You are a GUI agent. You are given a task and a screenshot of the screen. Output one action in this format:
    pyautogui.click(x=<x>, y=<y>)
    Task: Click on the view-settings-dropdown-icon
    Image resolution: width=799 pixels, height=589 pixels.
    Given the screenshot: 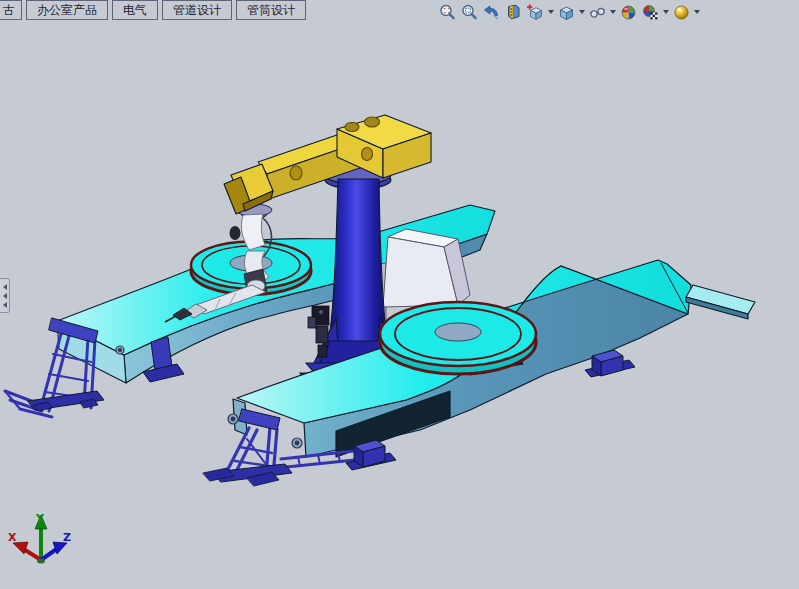 What is the action you would take?
    pyautogui.click(x=696, y=12)
    